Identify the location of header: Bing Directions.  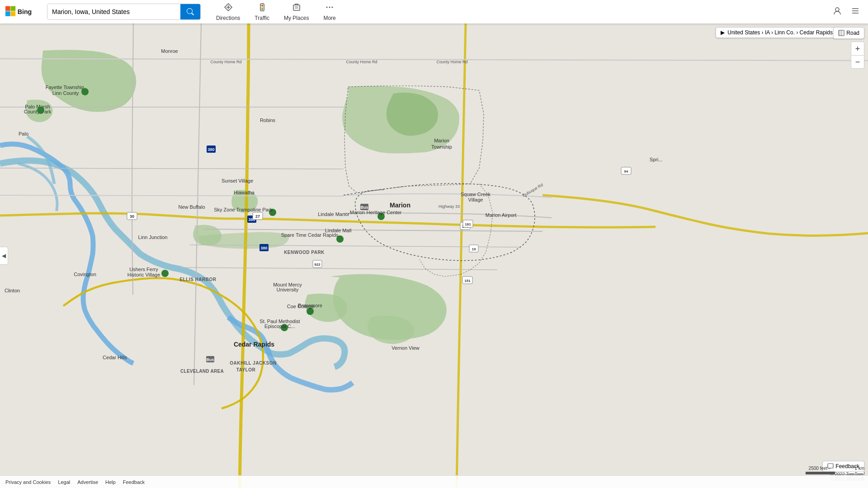
(434, 12).